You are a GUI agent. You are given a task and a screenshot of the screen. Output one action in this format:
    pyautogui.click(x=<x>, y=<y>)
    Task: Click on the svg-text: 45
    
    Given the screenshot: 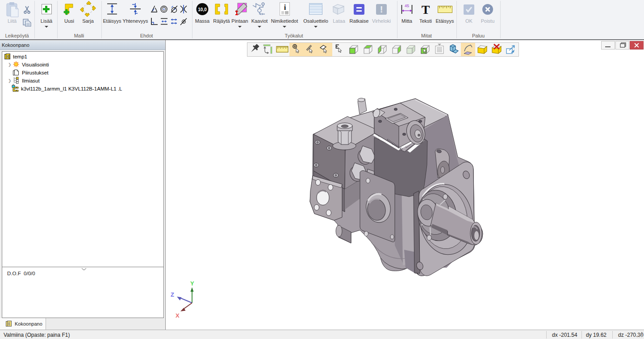 What is the action you would take?
    pyautogui.click(x=407, y=6)
    